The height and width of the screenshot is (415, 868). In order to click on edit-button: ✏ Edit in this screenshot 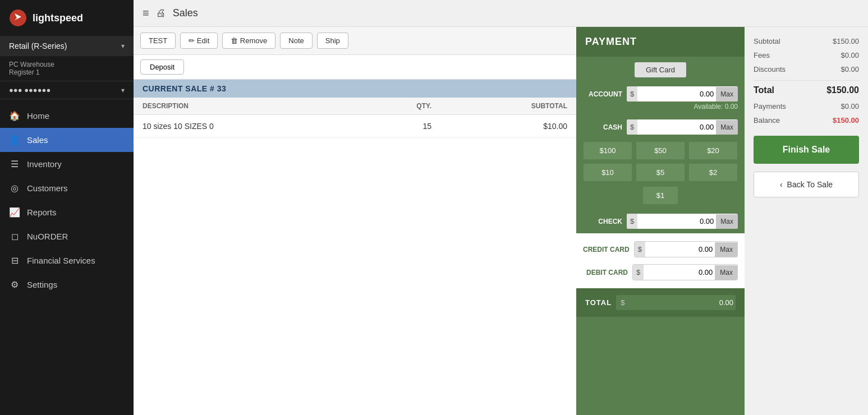, I will do `click(199, 40)`.